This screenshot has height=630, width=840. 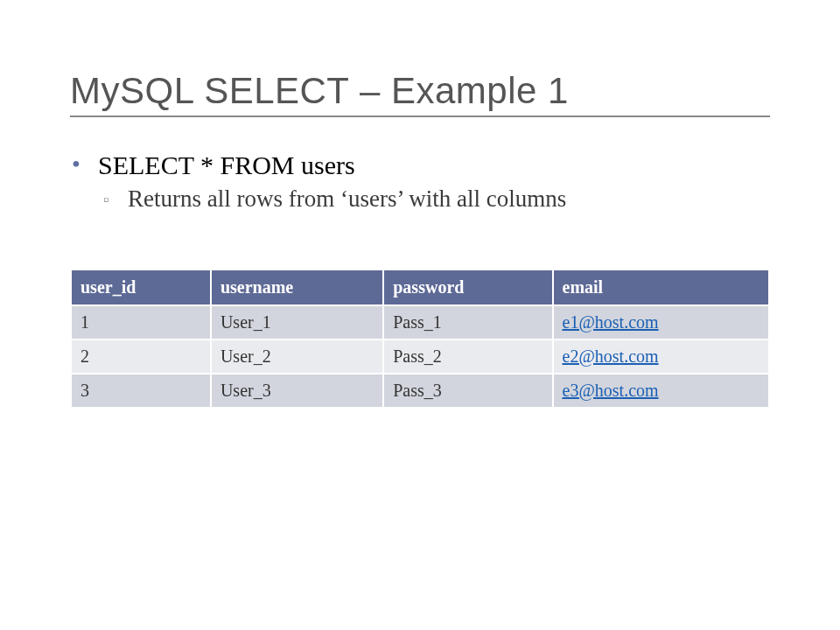 What do you see at coordinates (420, 287) in the screenshot?
I see `table-header: user_id username password email` at bounding box center [420, 287].